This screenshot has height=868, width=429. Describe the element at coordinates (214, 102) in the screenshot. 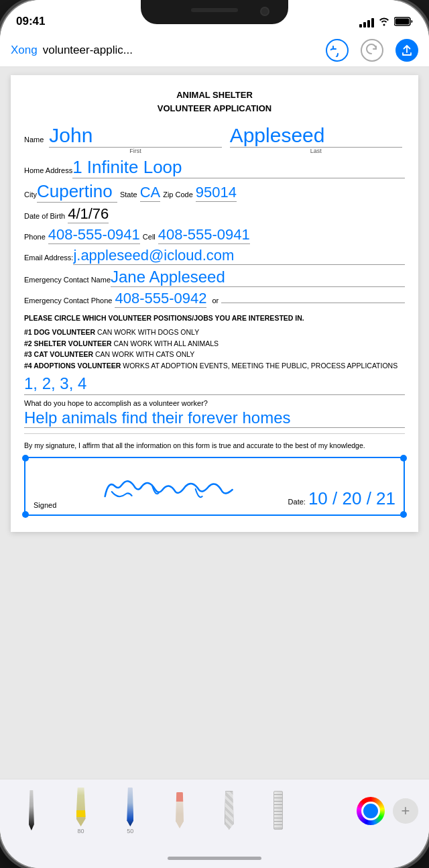

I see `doc-title: ANIMAL SHELTER VOLUNTEER APPLICATION` at that location.